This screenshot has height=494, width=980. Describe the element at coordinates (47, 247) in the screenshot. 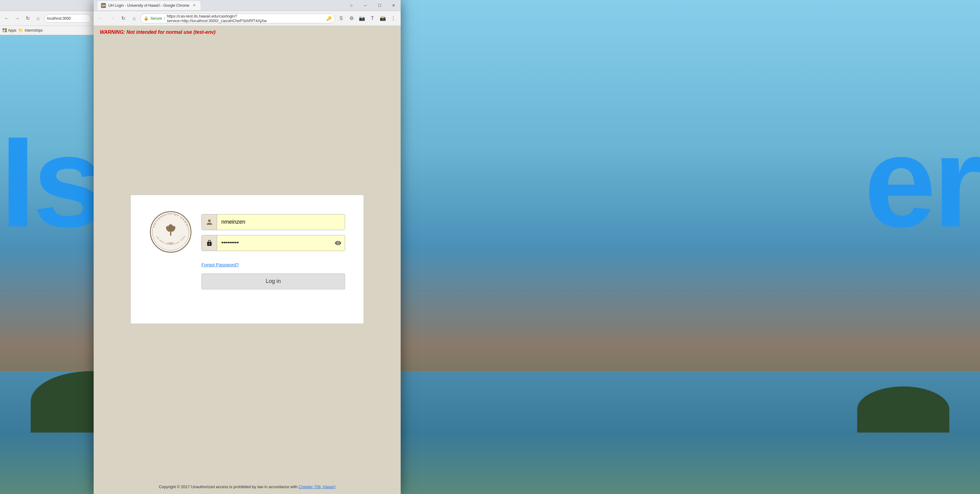

I see `left-browser-chrome: ← → ↻ ⌂ localhost:3000 Apps 📁 Internship…` at that location.